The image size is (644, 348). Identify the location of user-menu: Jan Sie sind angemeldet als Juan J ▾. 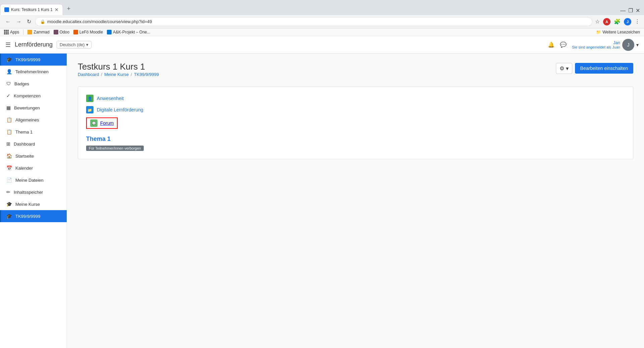
(605, 45).